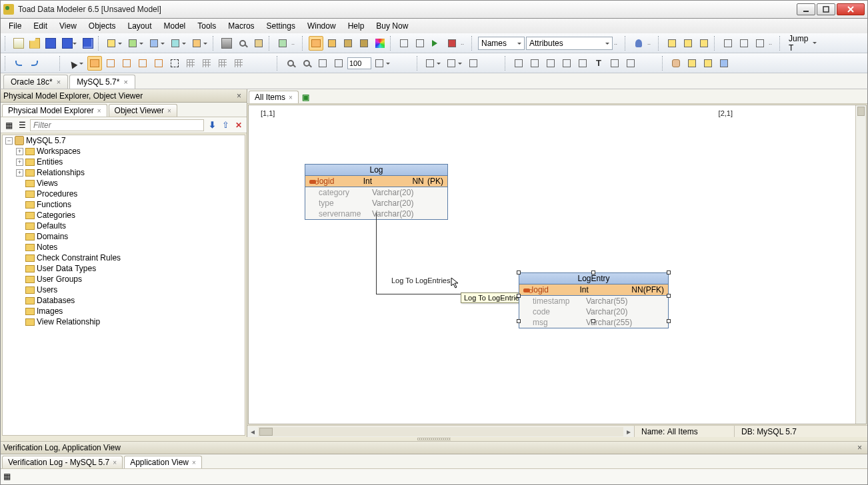  What do you see at coordinates (127, 63) in the screenshot?
I see `link2-icon` at bounding box center [127, 63].